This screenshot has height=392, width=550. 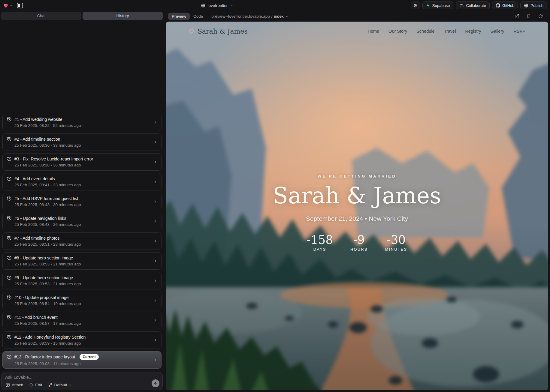 What do you see at coordinates (35, 385) in the screenshot?
I see `edit-select-button: Edit` at bounding box center [35, 385].